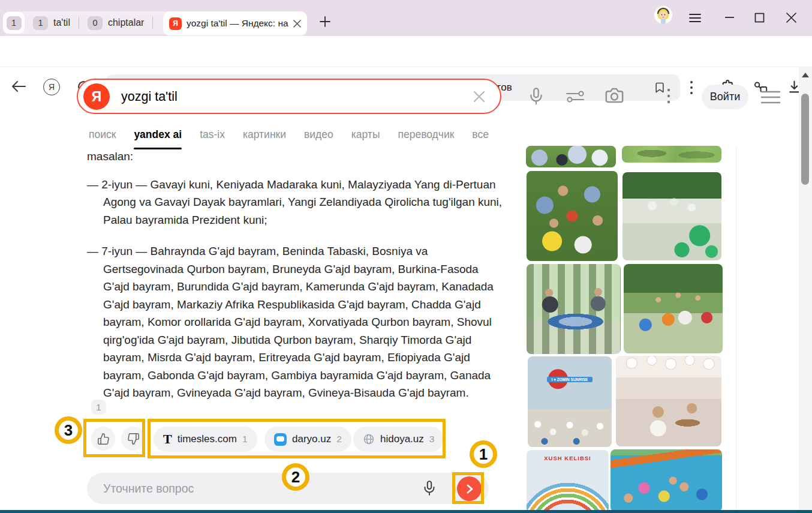  What do you see at coordinates (805, 75) in the screenshot?
I see `scrollbar-up-arrow` at bounding box center [805, 75].